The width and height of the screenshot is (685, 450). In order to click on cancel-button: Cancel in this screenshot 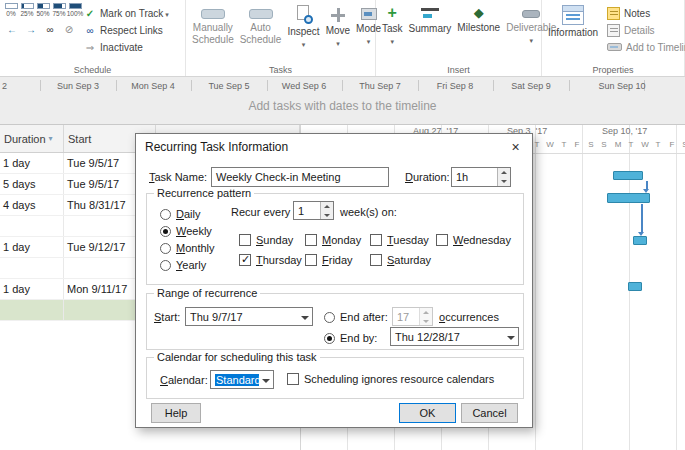, I will do `click(490, 413)`.